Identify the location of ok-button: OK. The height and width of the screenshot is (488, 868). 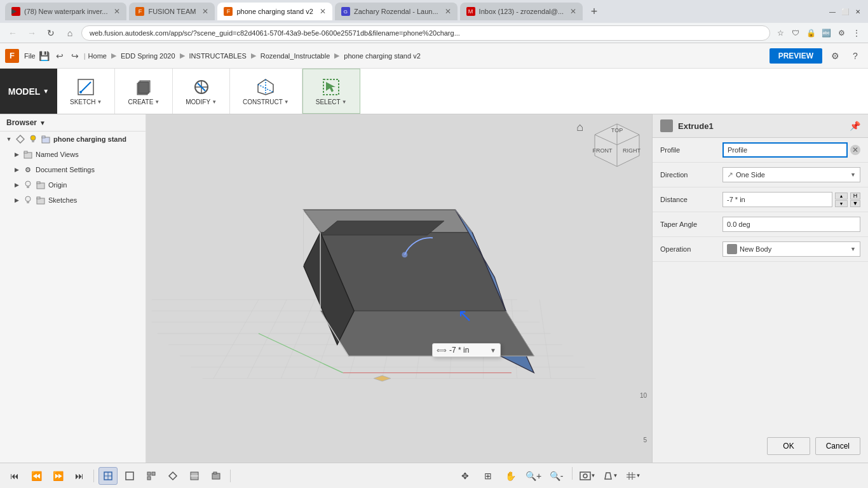
(788, 446).